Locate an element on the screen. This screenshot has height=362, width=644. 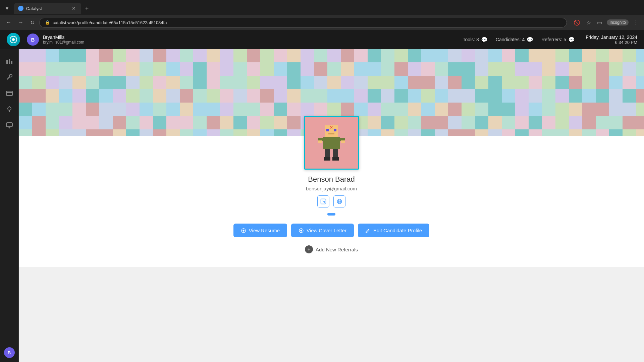
back-button: ← is located at coordinates (9, 22).